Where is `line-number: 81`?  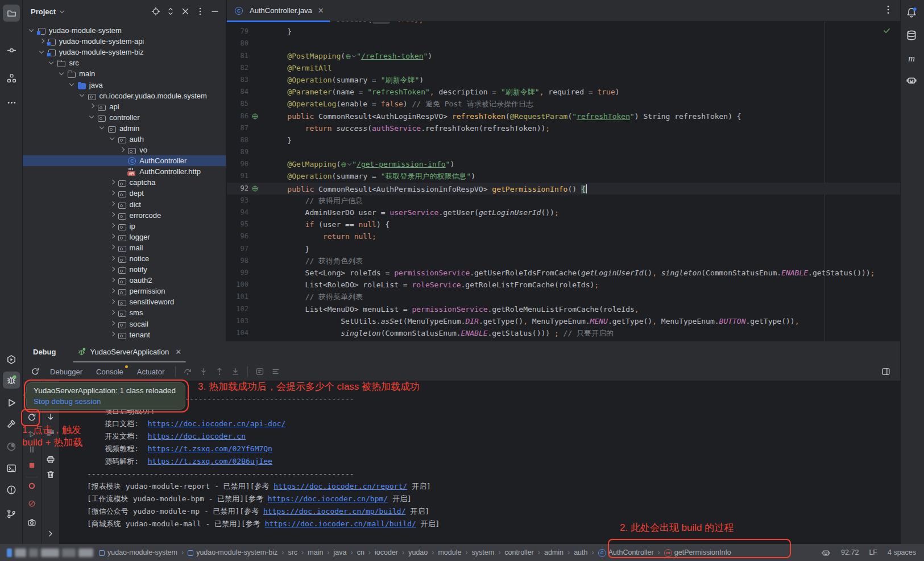 line-number: 81 is located at coordinates (238, 56).